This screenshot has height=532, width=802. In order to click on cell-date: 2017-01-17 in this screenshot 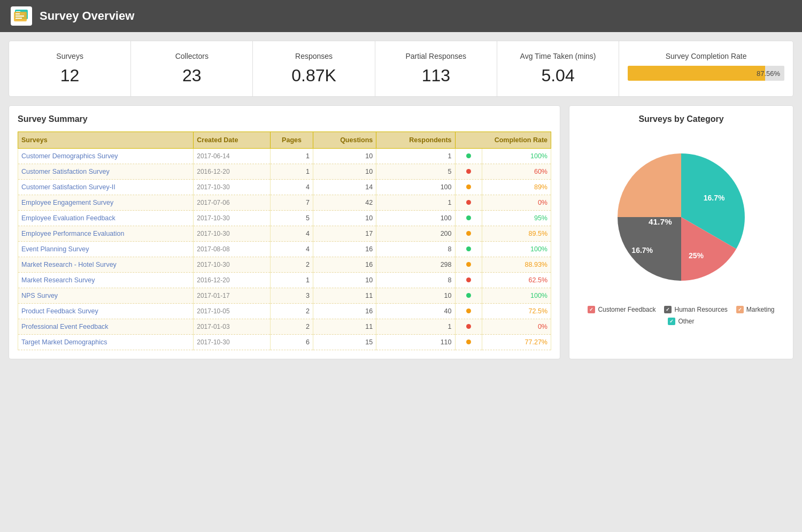, I will do `click(232, 296)`.